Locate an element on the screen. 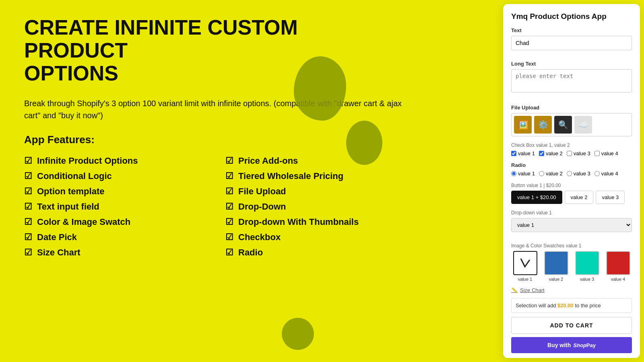  size-chart-icon: 📏 is located at coordinates (514, 290).